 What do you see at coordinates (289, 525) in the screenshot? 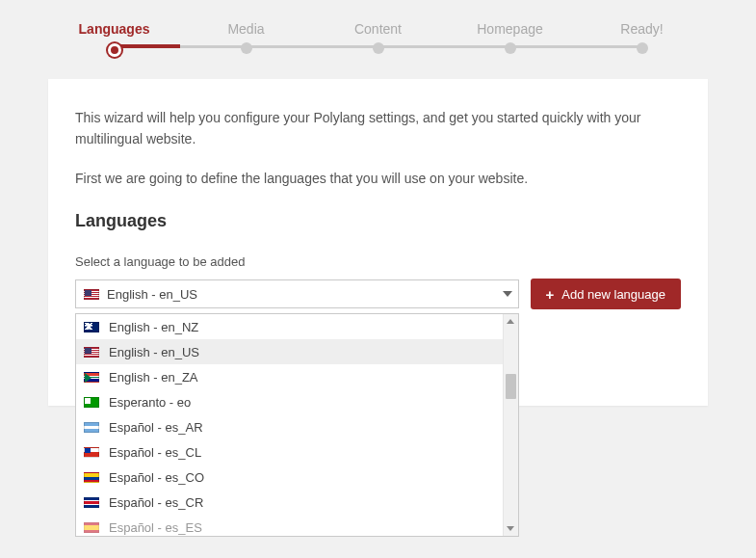
I see `language-option: Español - es_ES` at bounding box center [289, 525].